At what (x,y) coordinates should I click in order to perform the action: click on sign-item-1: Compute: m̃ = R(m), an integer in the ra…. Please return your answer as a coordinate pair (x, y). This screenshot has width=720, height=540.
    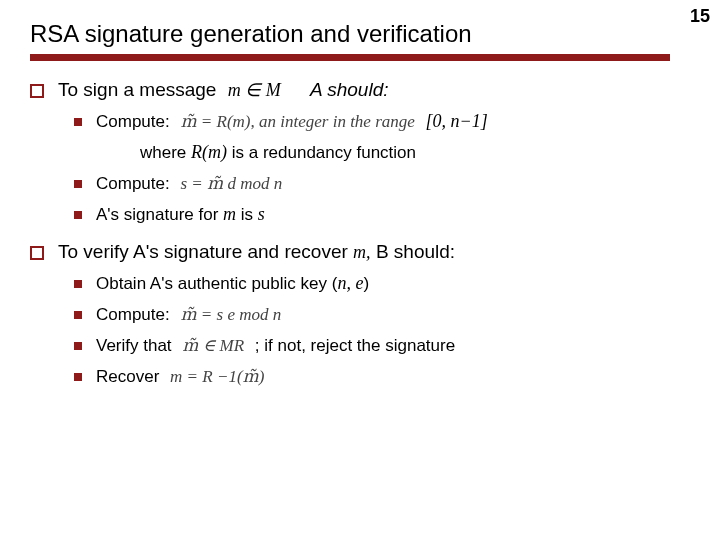
    Looking at the image, I should click on (382, 122).